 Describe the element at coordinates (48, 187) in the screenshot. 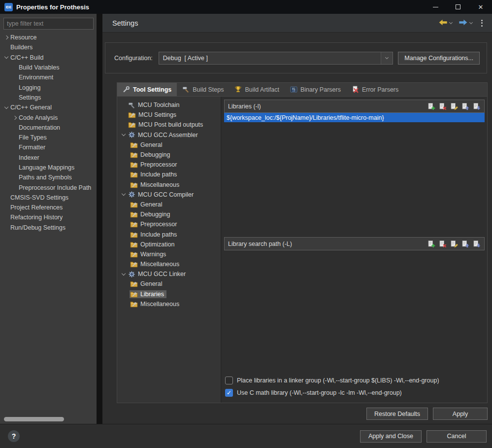

I see `sidebar-item-preprocessor-include-path: Preprocessor Include Path` at that location.